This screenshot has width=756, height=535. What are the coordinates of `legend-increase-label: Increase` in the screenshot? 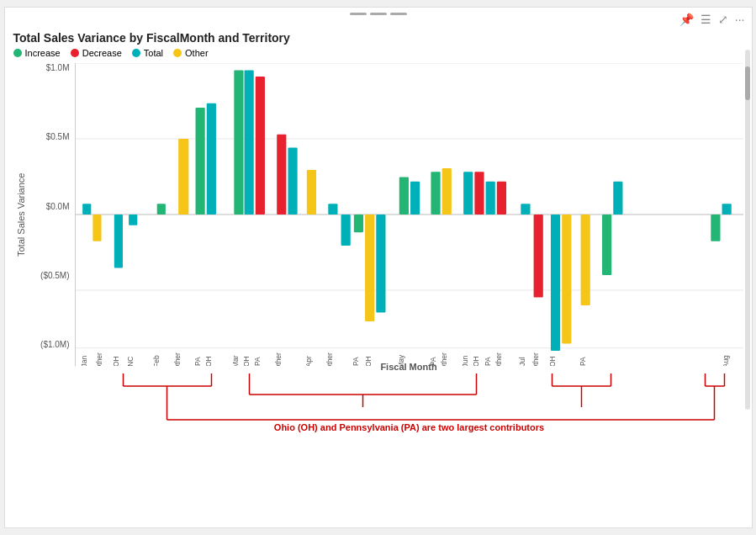 It's located at (43, 53).